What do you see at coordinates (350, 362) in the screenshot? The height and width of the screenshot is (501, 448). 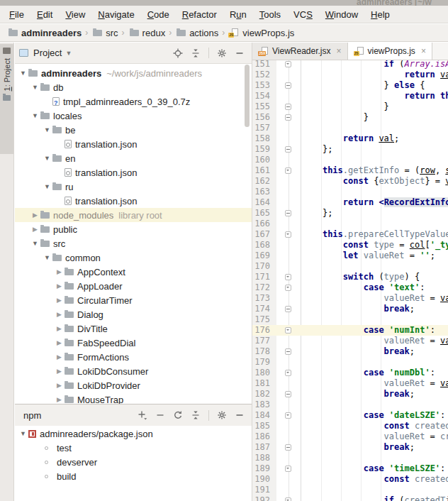 I see `code-line-179: 179` at bounding box center [350, 362].